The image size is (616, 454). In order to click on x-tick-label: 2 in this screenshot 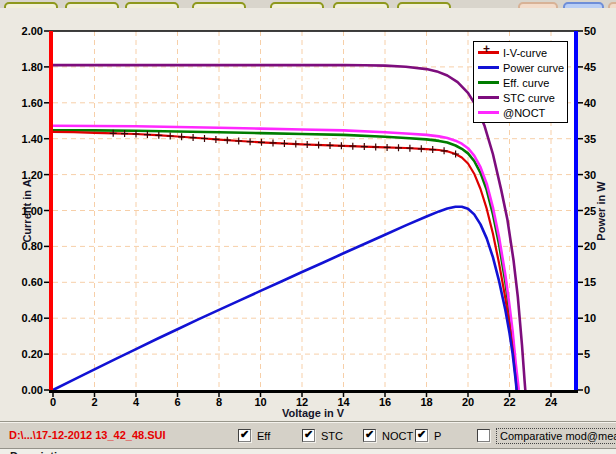, I will do `click(95, 402)`.